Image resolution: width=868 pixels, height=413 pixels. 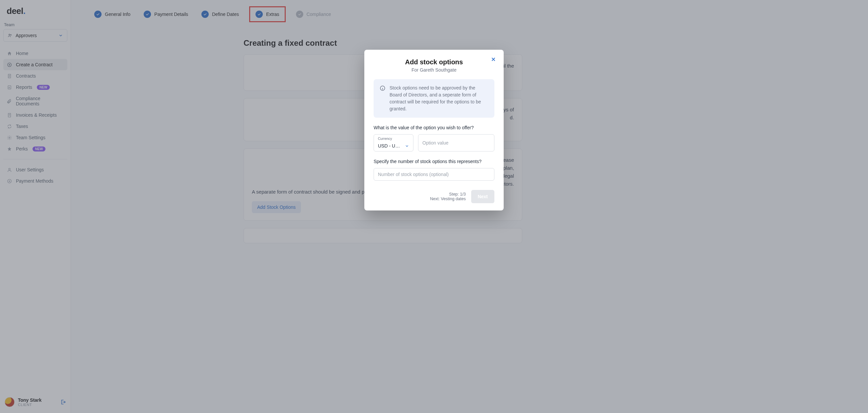 I want to click on step-counter: Step: 1/3, so click(x=448, y=194).